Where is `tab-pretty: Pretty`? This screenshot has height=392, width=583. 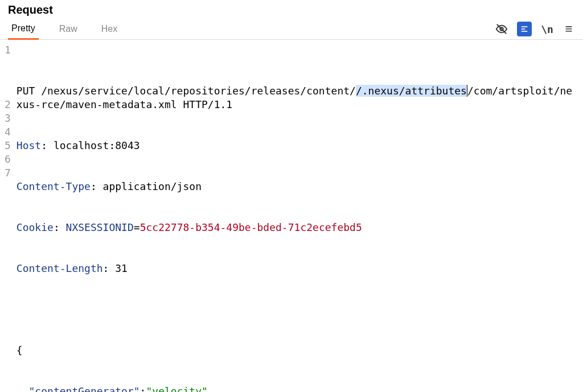 tab-pretty: Pretty is located at coordinates (23, 30).